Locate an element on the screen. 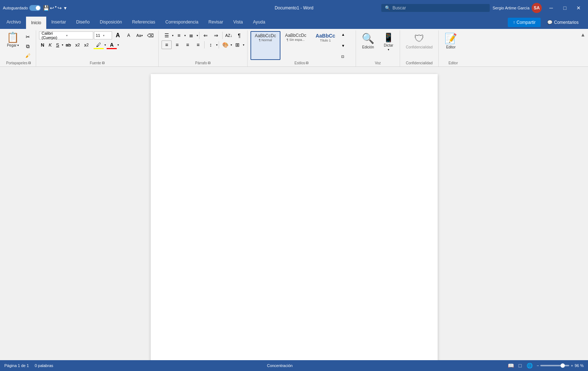 The height and width of the screenshot is (371, 588). undo-button: ↩ is located at coordinates (52, 8).